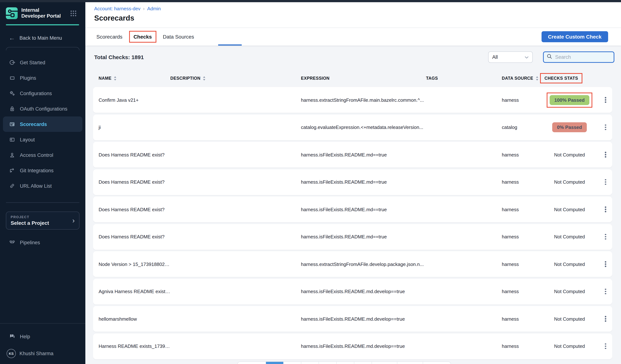 The image size is (621, 364). Describe the element at coordinates (132, 78) in the screenshot. I see `column-header-name: NAME` at that location.